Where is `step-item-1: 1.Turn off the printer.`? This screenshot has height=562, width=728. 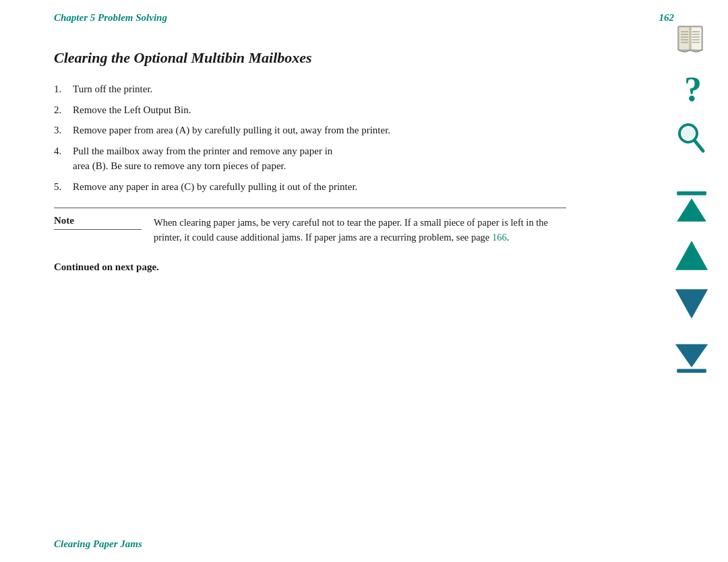
step-item-1: 1.Turn off the printer. is located at coordinates (310, 89).